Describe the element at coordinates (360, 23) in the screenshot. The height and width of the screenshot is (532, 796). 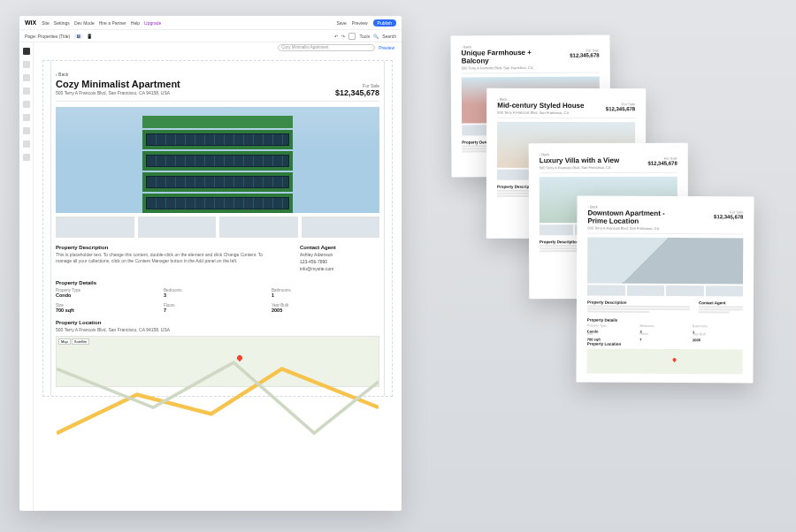
I see `preview-link: Preview` at that location.